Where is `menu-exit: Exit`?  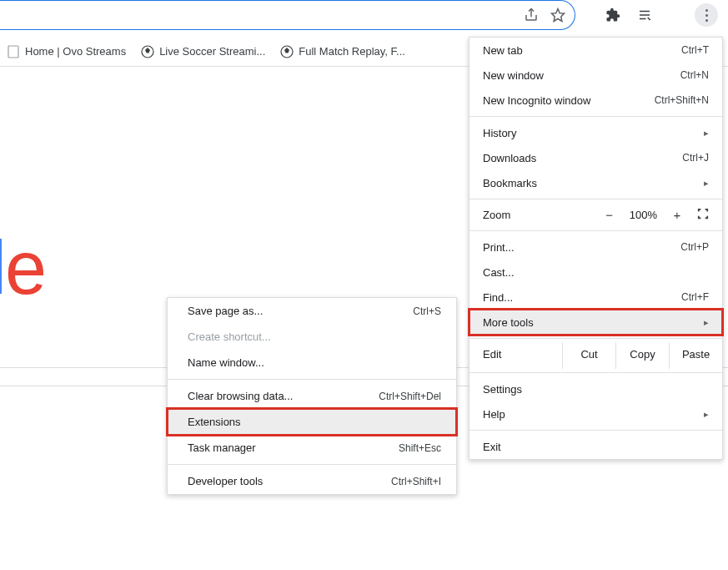 menu-exit: Exit is located at coordinates (595, 446).